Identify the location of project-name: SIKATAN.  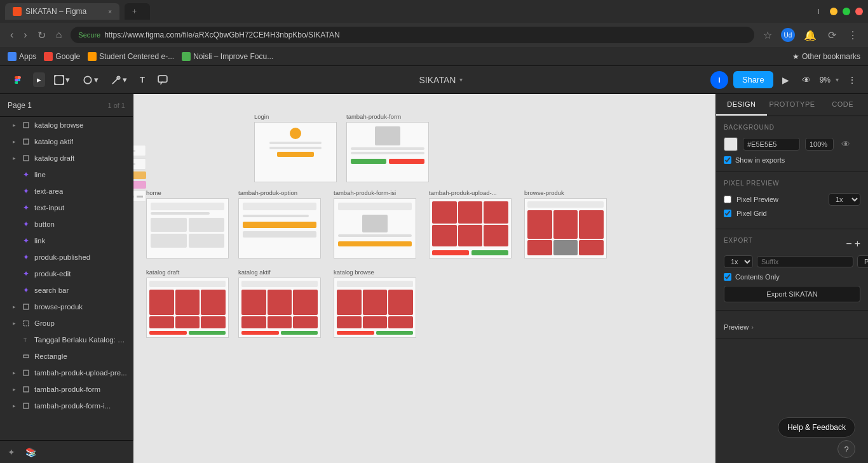
(438, 80).